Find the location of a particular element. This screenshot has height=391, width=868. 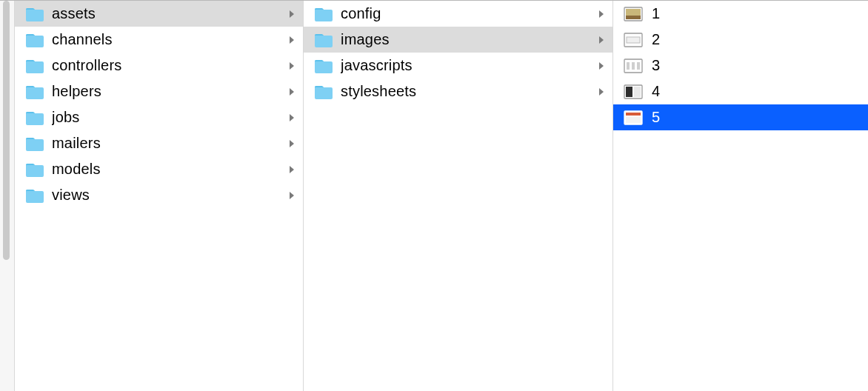

file-row: 2 is located at coordinates (741, 40).